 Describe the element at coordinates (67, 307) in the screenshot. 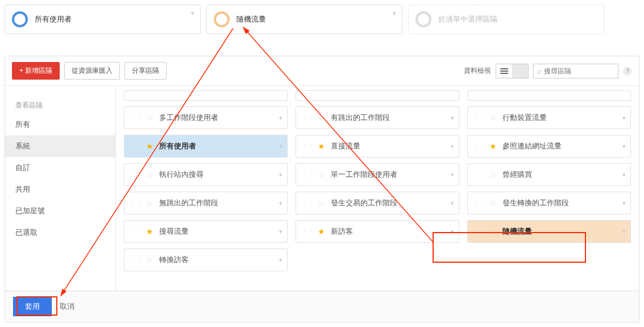

I see `cancel-button: 取消` at that location.